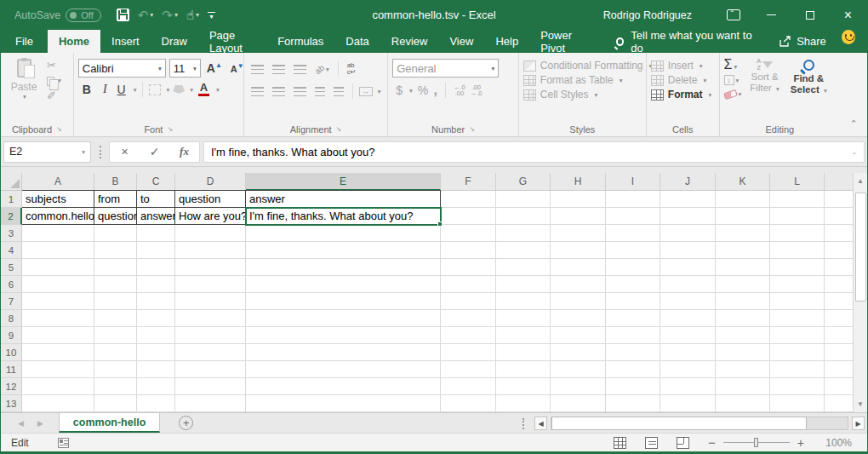 This screenshot has width=868, height=454. Describe the element at coordinates (12, 199) in the screenshot. I see `row-header-1: 1` at that location.